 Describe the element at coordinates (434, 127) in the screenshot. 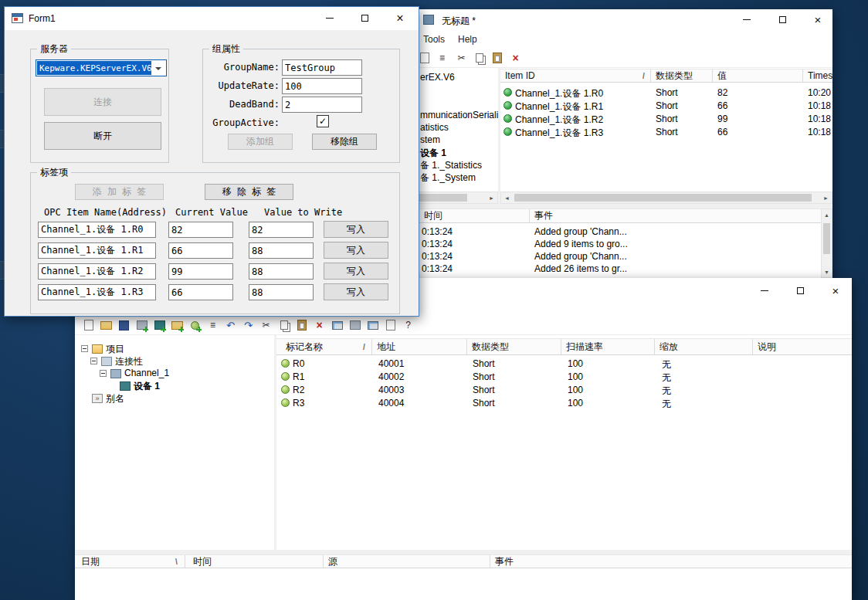

I see `qc-tree-node: atistics` at that location.